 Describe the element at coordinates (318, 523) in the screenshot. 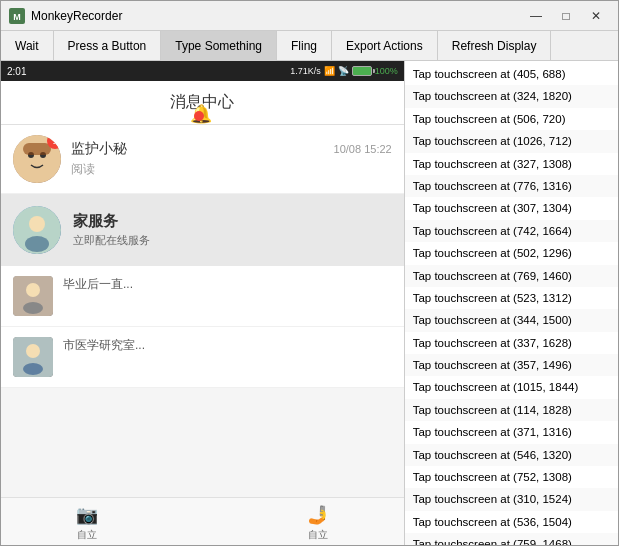

I see `nav-item-selfie: 🤳 自立` at that location.